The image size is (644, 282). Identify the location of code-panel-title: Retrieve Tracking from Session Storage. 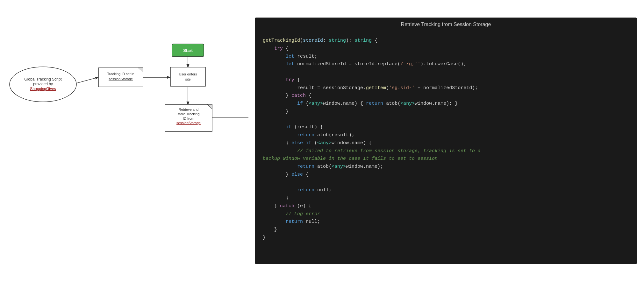
(446, 25).